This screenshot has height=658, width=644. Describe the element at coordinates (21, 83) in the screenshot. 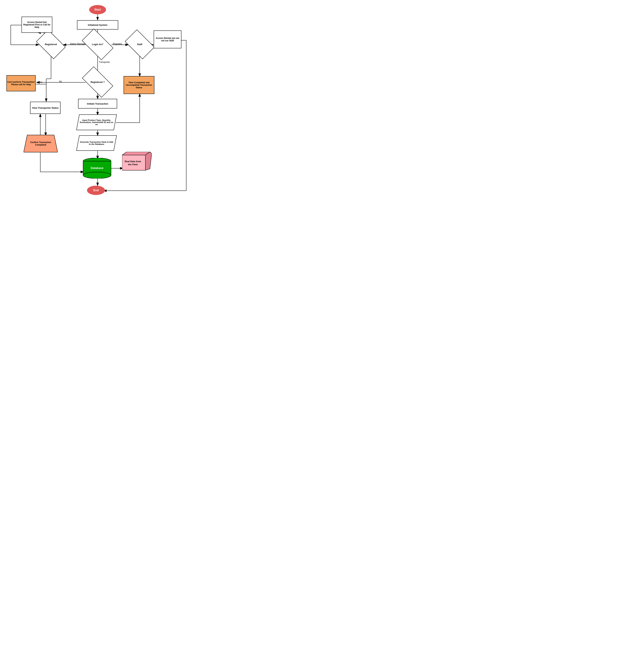

I see `cant-perform-node: Can't perform Transaction! Please call f…` at that location.